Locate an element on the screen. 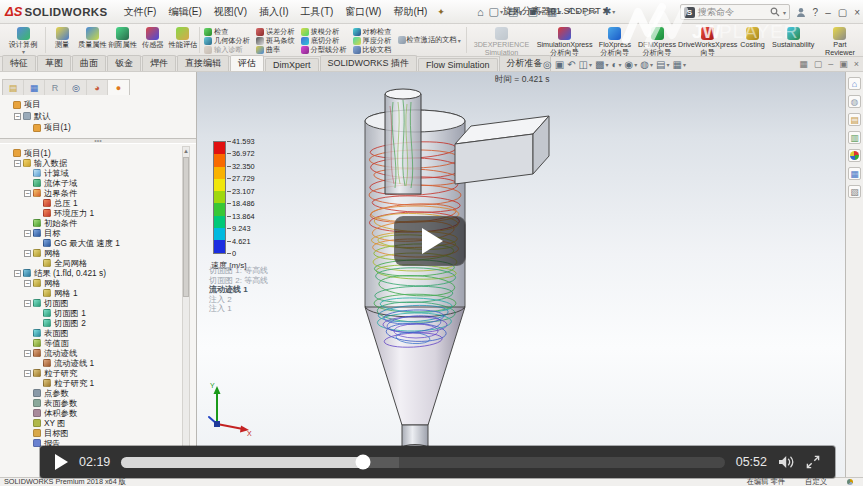  tab-DimXpert: DimXpert is located at coordinates (292, 64).